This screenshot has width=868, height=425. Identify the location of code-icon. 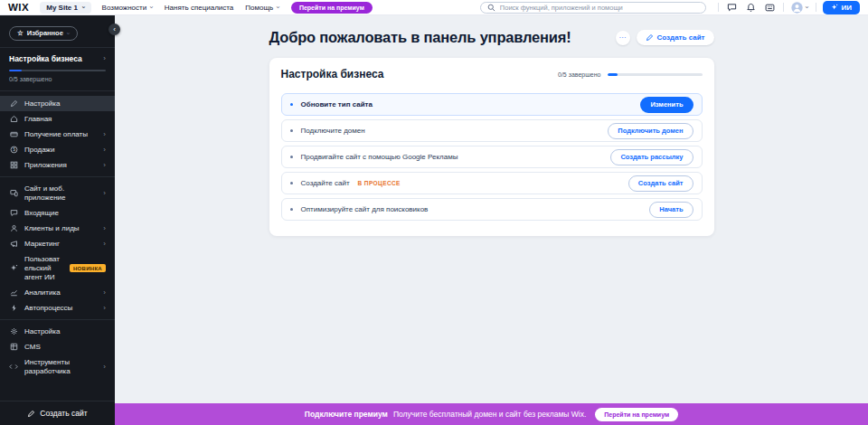
(14, 367).